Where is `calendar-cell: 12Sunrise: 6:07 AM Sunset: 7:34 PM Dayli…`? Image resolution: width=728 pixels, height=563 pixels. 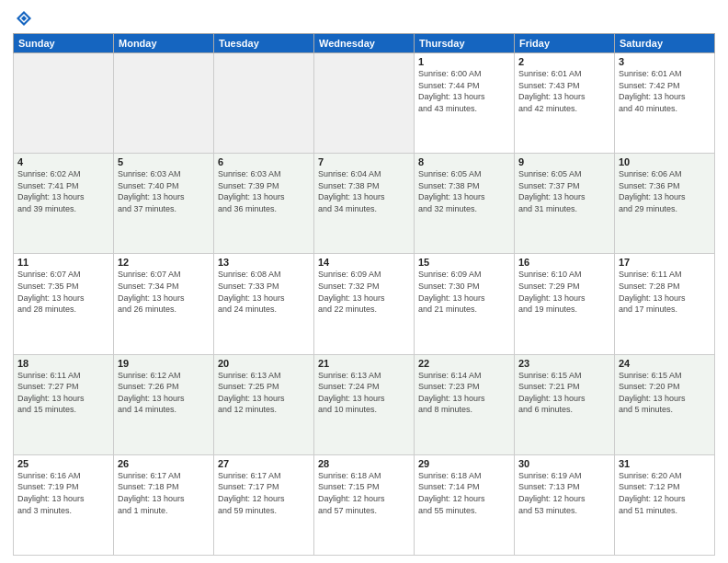 calendar-cell: 12Sunrise: 6:07 AM Sunset: 7:34 PM Dayli… is located at coordinates (164, 304).